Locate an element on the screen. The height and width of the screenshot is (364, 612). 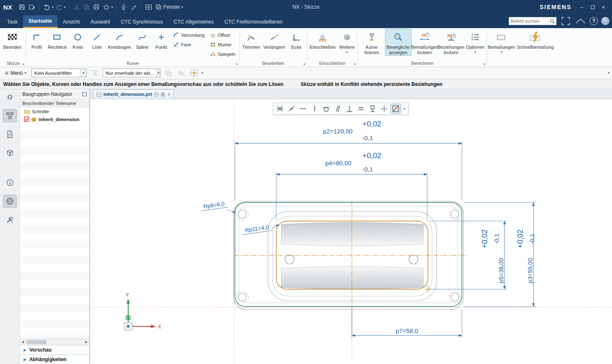
search-input is located at coordinates (528, 21).